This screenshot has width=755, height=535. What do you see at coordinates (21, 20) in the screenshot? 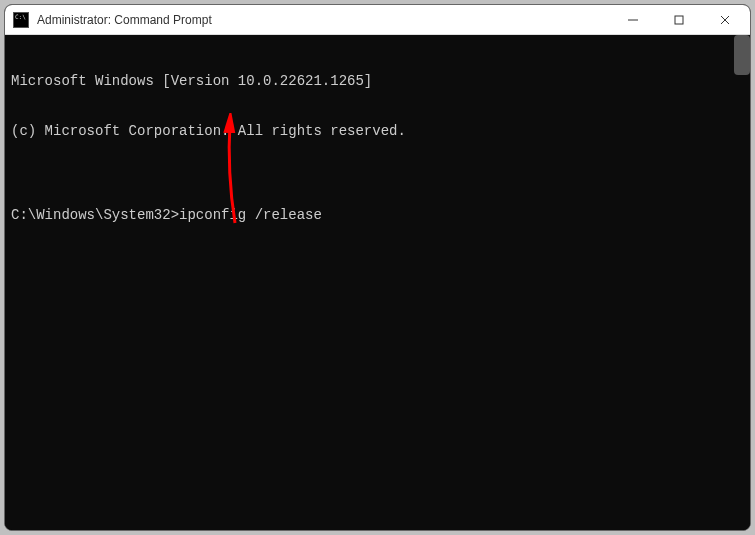
I see `cmd-icon` at bounding box center [21, 20].